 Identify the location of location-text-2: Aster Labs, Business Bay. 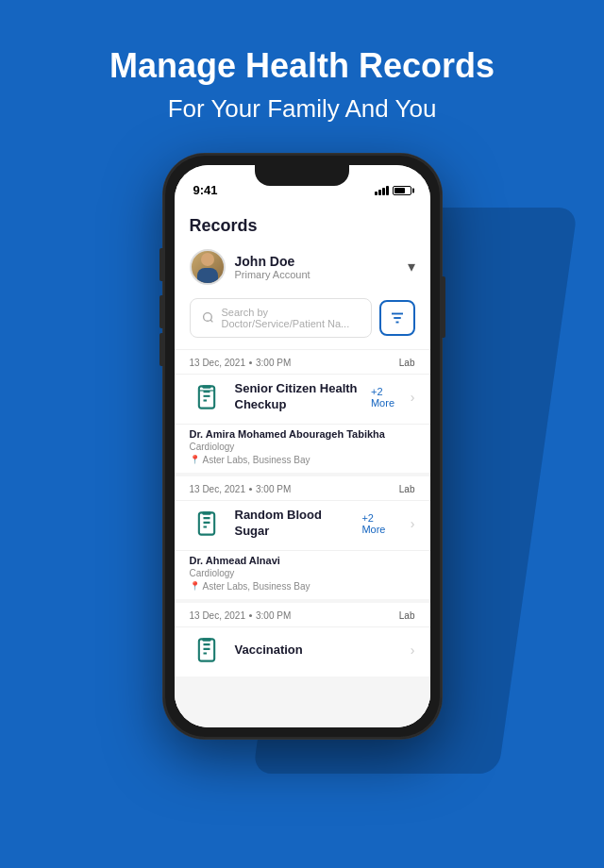
(257, 587).